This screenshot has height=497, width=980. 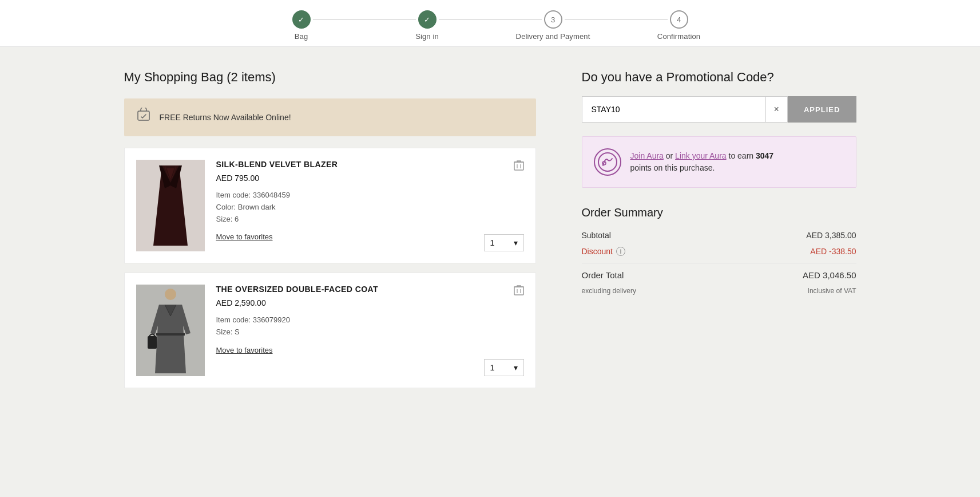 What do you see at coordinates (608, 162) in the screenshot?
I see `aura-logo` at bounding box center [608, 162].